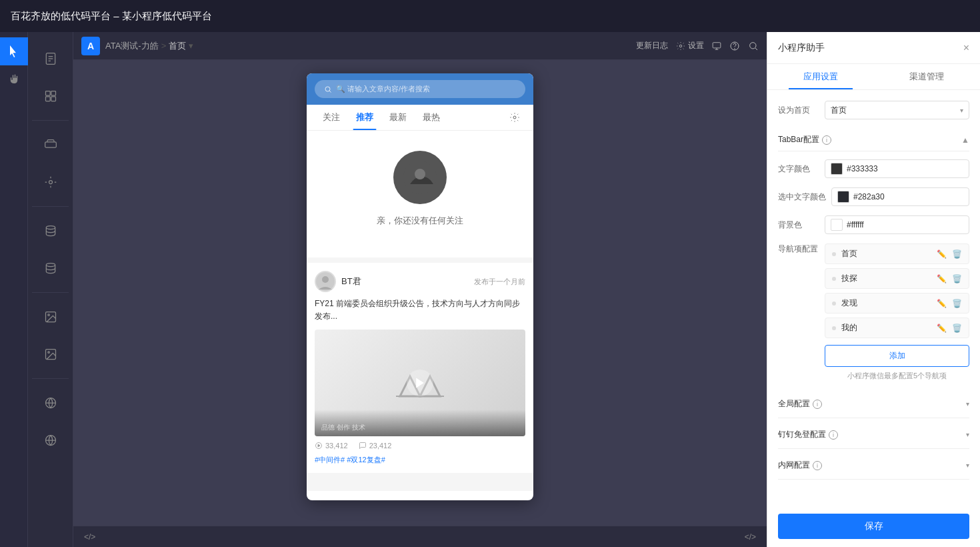  What do you see at coordinates (89, 537) in the screenshot?
I see `code-icon-left: </>` at bounding box center [89, 537].